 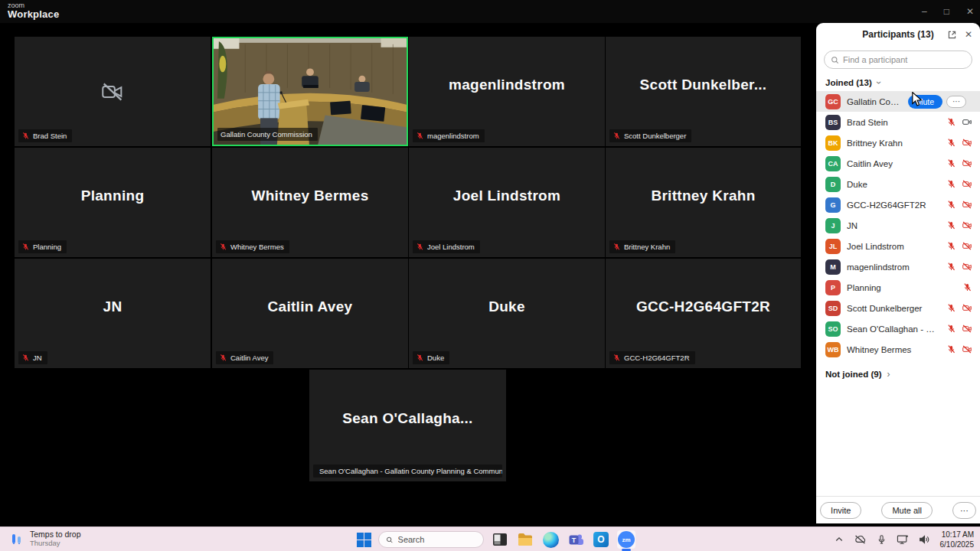 I want to click on tile-nameplate: Sean O'Callaghan - Gallatin County Plann…, so click(x=407, y=471).